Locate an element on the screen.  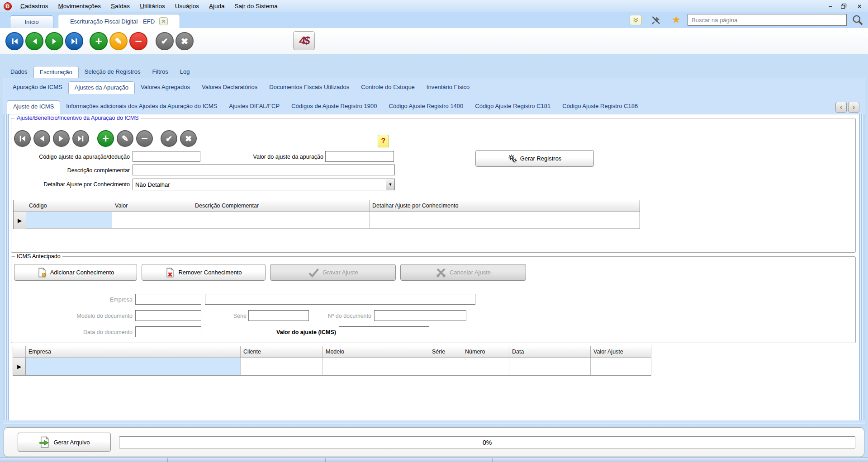
conhecimentos-grid-row: ▶ is located at coordinates (332, 367).